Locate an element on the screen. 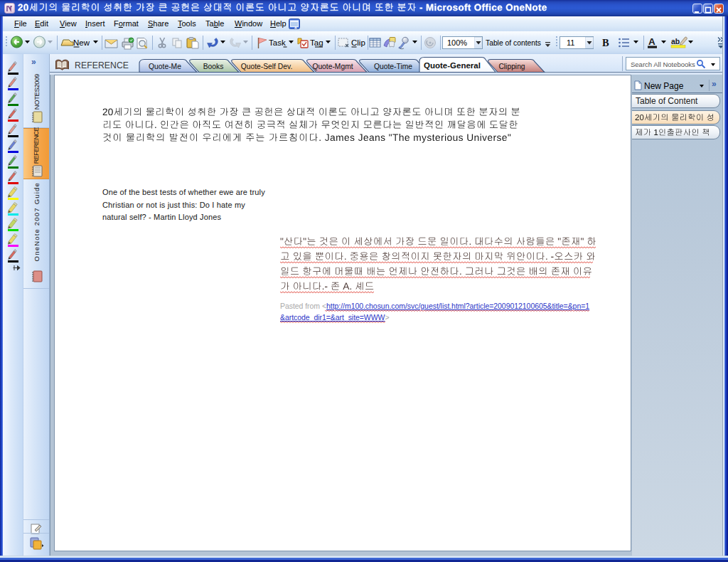 The height and width of the screenshot is (562, 728). svg-text: A is located at coordinates (652, 41).